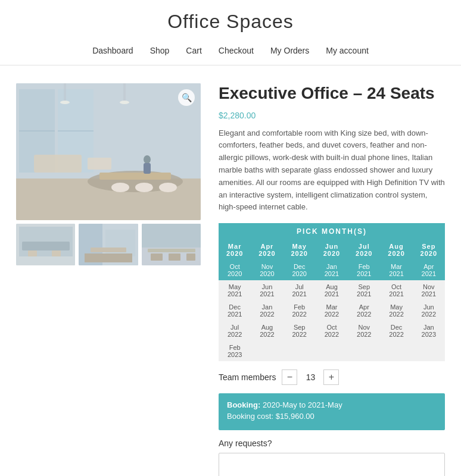 Image resolution: width=461 pixels, height=476 pixels. Describe the element at coordinates (247, 377) in the screenshot. I see `team-members-label: Team members` at that location.